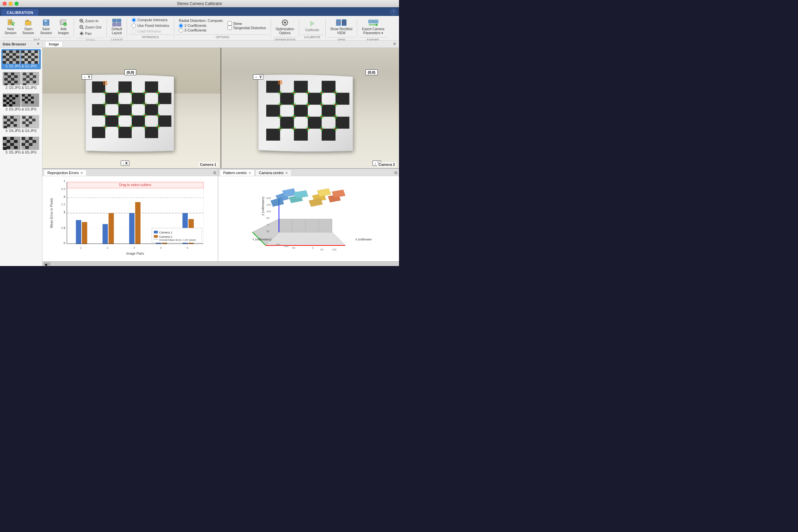 This screenshot has height=532, width=798. What do you see at coordinates (11, 31) in the screenshot?
I see `new-session-label: NewSession` at bounding box center [11, 31].